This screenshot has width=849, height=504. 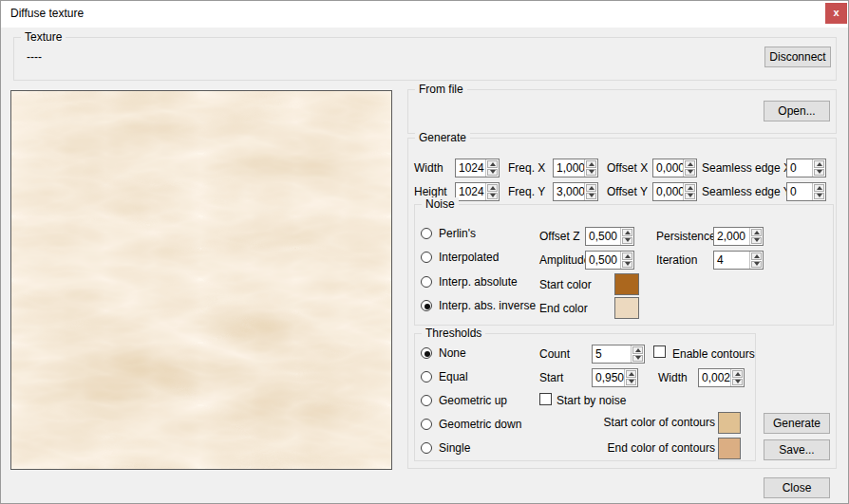 I want to click on count-field: 5, so click(x=618, y=354).